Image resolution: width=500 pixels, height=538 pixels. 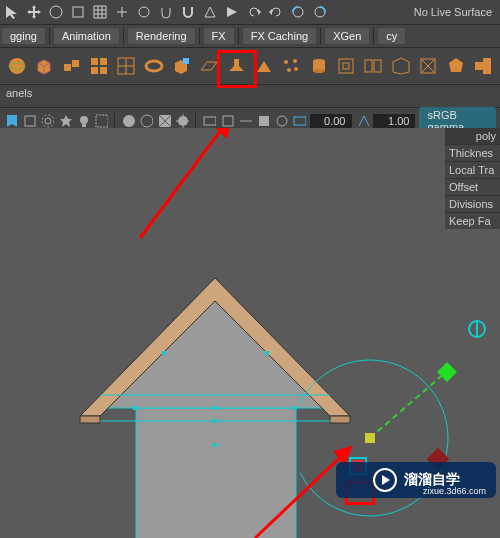 I want to click on textured-icon, so click(x=164, y=121).